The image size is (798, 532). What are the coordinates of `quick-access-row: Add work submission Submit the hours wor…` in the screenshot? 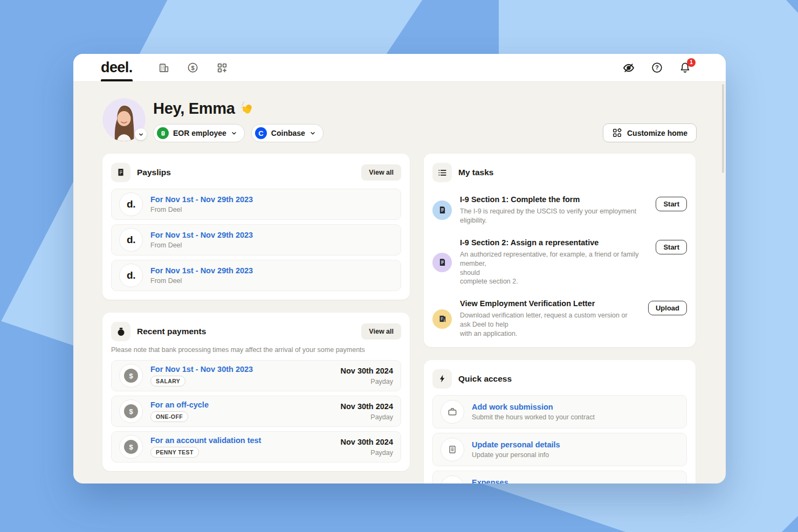 It's located at (560, 412).